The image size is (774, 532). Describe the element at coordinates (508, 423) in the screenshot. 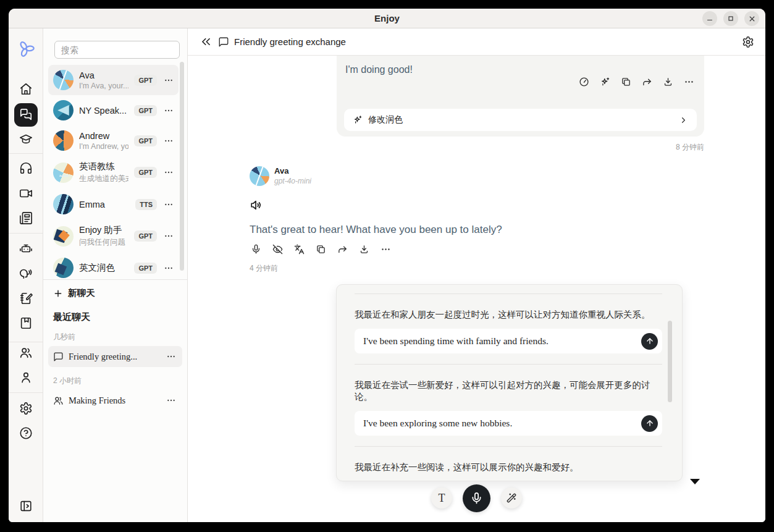

I see `suggestion-card: I've been exploring some new hobbies.` at that location.